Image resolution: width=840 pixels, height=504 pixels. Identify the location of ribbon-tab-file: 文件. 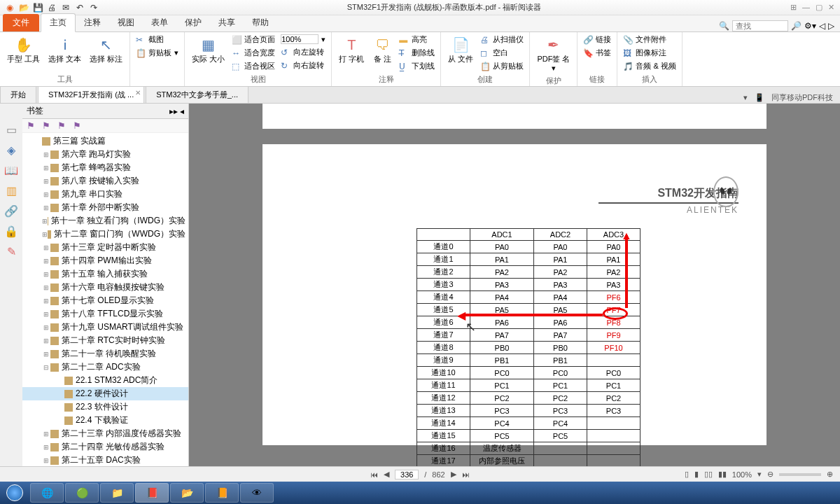
(21, 22).